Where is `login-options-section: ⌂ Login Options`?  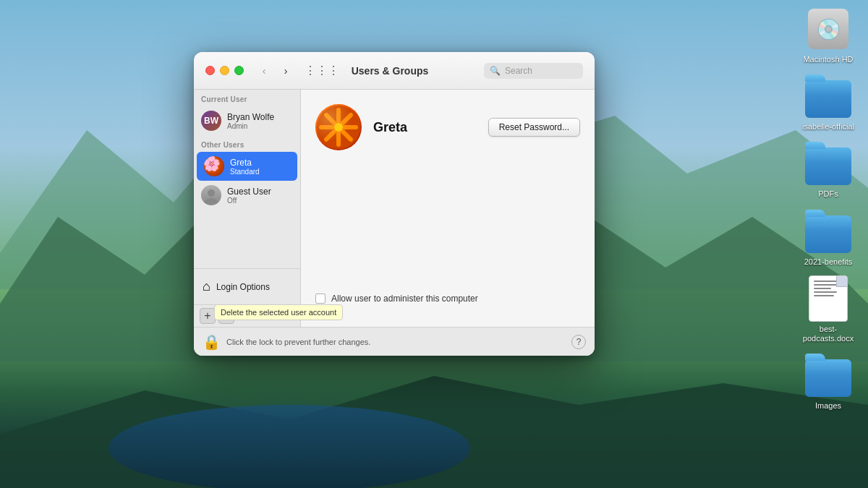 login-options-section: ⌂ Login Options is located at coordinates (247, 286).